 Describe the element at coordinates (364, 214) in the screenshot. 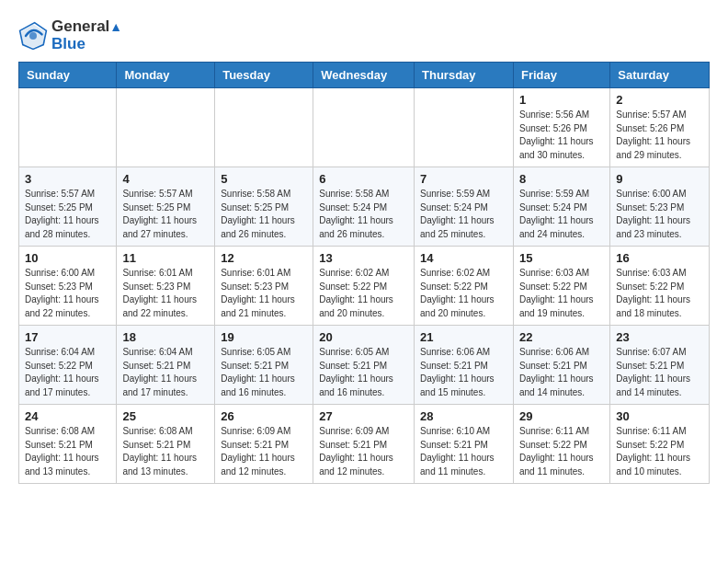

I see `day-info: Sunrise: 5:58 AM Sunset: 5:24 PM Dayligh…` at that location.